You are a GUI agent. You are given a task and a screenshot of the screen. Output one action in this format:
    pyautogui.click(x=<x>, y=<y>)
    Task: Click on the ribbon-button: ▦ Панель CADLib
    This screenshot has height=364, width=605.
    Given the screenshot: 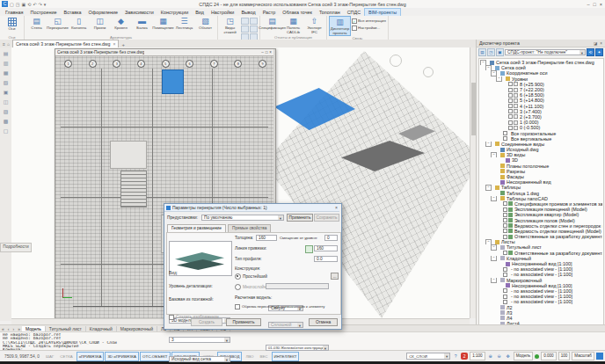 What is the action you would take?
    pyautogui.click(x=294, y=25)
    